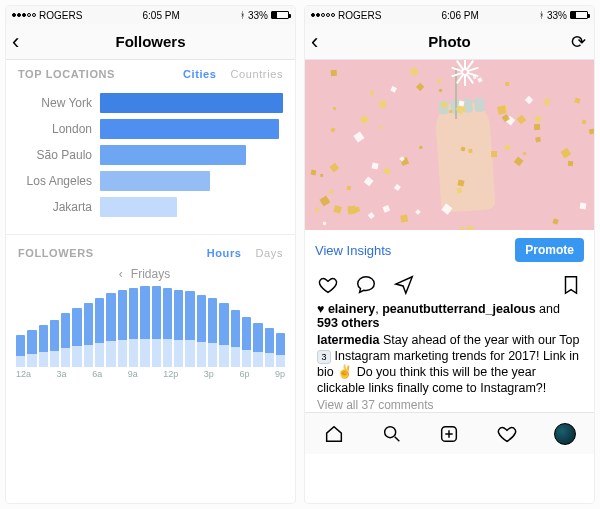 The height and width of the screenshot is (509, 600). What do you see at coordinates (150, 72) in the screenshot?
I see `top-locations-header: TOP LOCATIONS Cities Countries` at bounding box center [150, 72].